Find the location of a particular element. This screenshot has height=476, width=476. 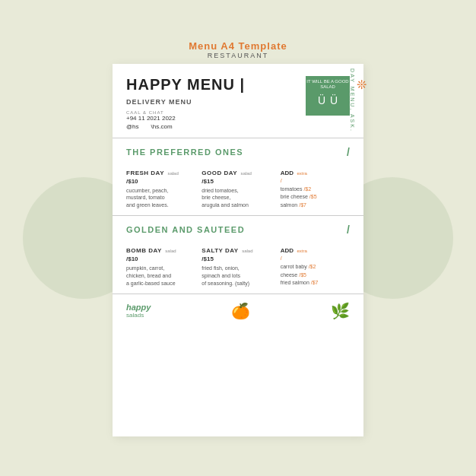

footer-logo-line2: salads is located at coordinates (138, 315).